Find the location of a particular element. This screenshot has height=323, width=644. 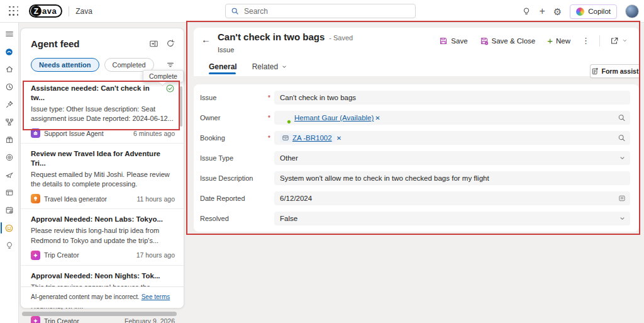

feed-card-neon-labs: Approval Needed: Neon Labs: Tokyo... Ple… is located at coordinates (102, 237).